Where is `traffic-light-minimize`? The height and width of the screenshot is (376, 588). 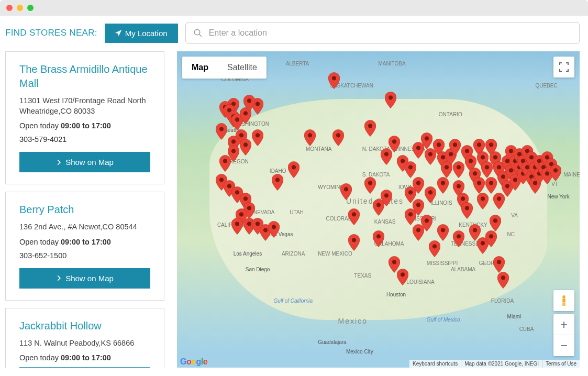
traffic-light-minimize is located at coordinates (20, 8).